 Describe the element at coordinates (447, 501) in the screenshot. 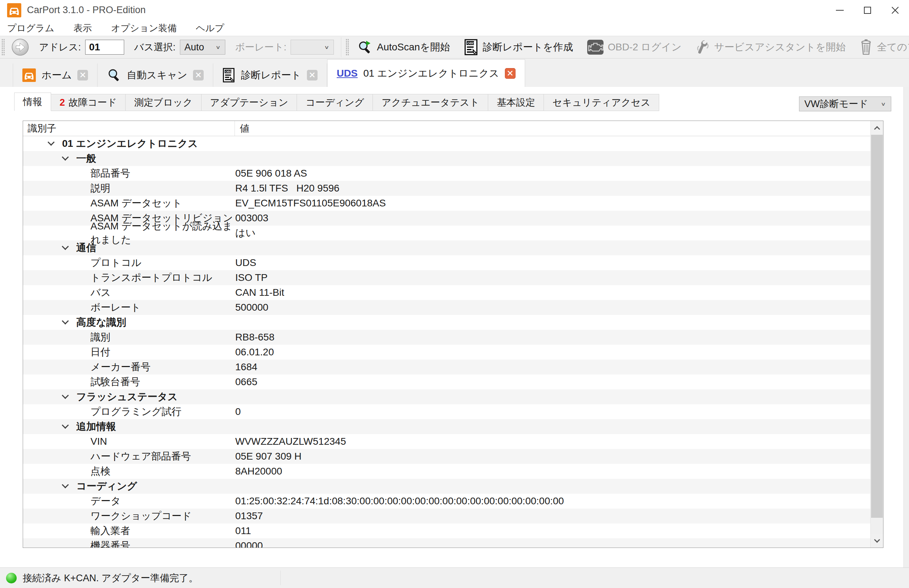

I see `table-row: データ01:25:00:32:24:74:1d:08:30:00:00:00:0…` at that location.